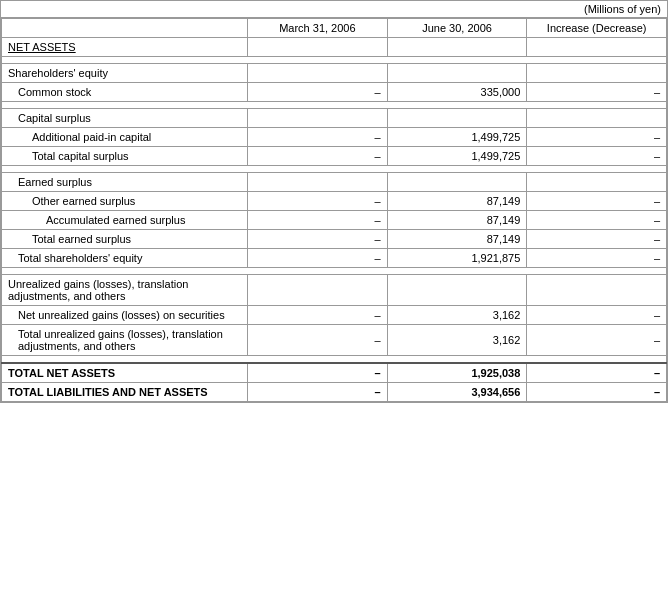 The height and width of the screenshot is (608, 668). I want to click on col2-value: 335,000, so click(457, 92).